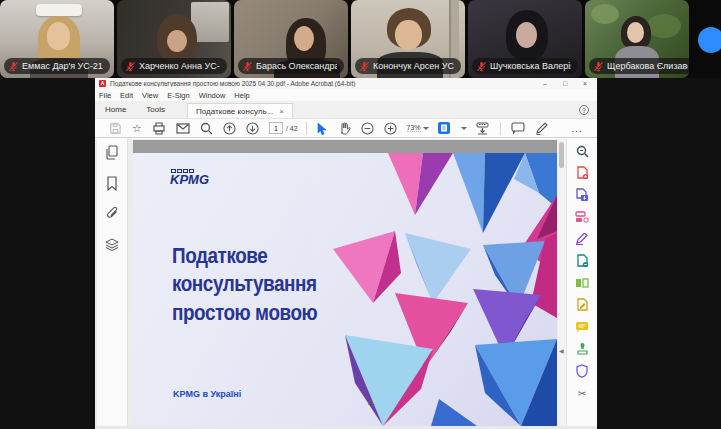 The height and width of the screenshot is (429, 721). I want to click on main-toolbar: ☆ 1 / 42 73% ..., so click(346, 128).